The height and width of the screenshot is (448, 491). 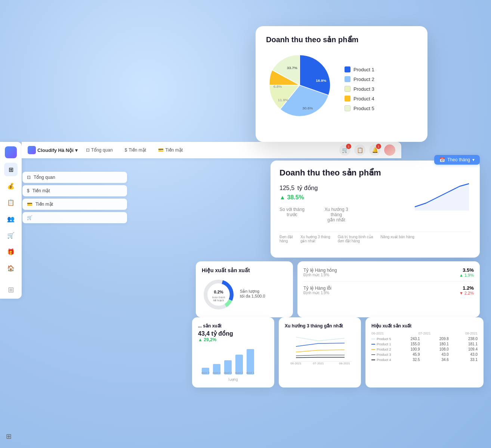 I want to click on legend-label-2: Product 2, so click(x=364, y=79).